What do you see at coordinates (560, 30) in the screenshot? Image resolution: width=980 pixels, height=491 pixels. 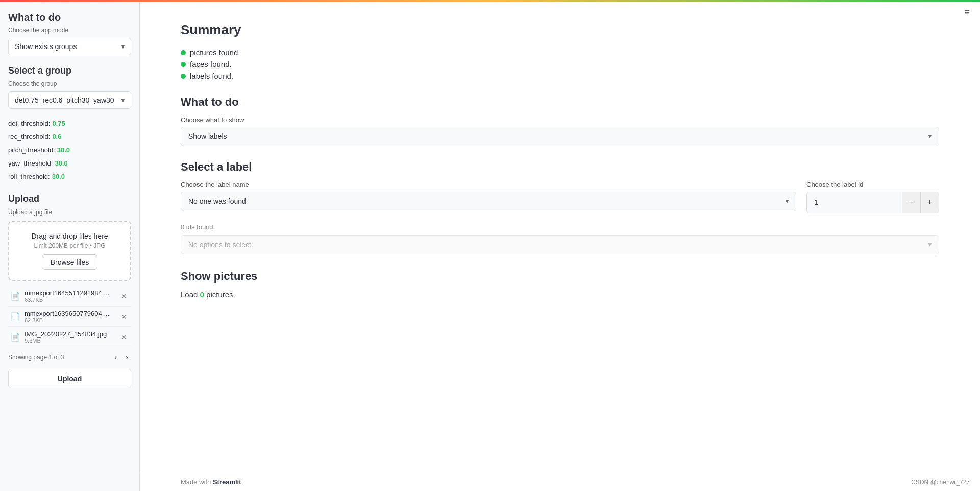 I see `summary-title: Summary` at bounding box center [560, 30].